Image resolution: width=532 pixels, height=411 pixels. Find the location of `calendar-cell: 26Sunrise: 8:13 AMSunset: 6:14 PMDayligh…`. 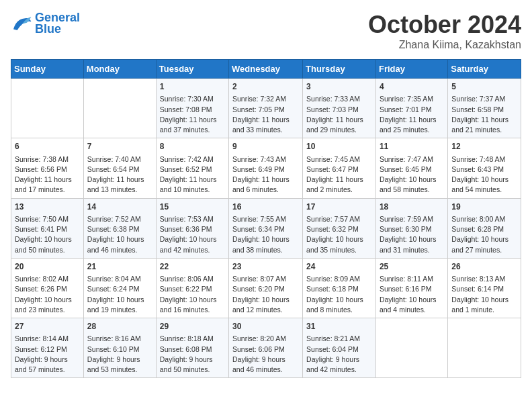

calendar-cell: 26Sunrise: 8:13 AMSunset: 6:14 PMDayligh… is located at coordinates (485, 287).